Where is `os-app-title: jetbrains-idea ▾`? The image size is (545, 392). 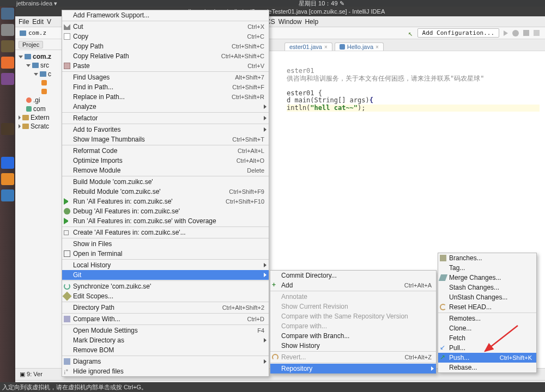
os-app-title: jetbrains-idea ▾ is located at coordinates (28, 3).